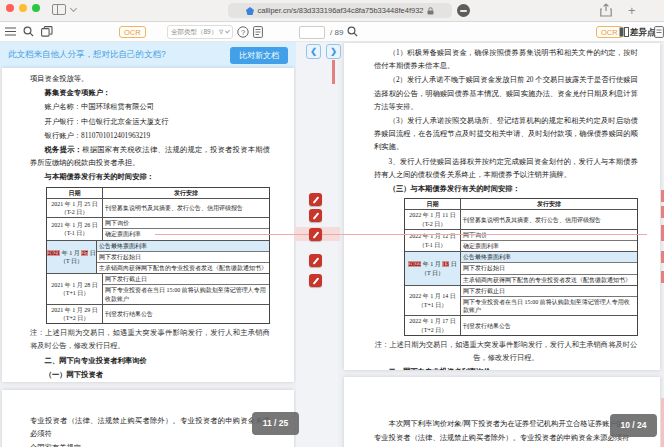  What do you see at coordinates (150, 444) in the screenshot?
I see `paragraph: 合国家有关规定。` at bounding box center [150, 444].